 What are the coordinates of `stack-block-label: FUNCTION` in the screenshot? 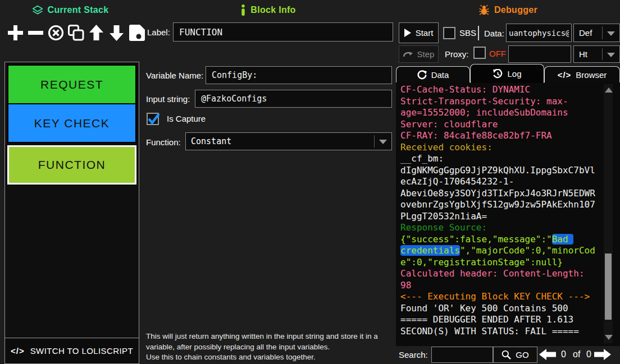 It's located at (72, 165).